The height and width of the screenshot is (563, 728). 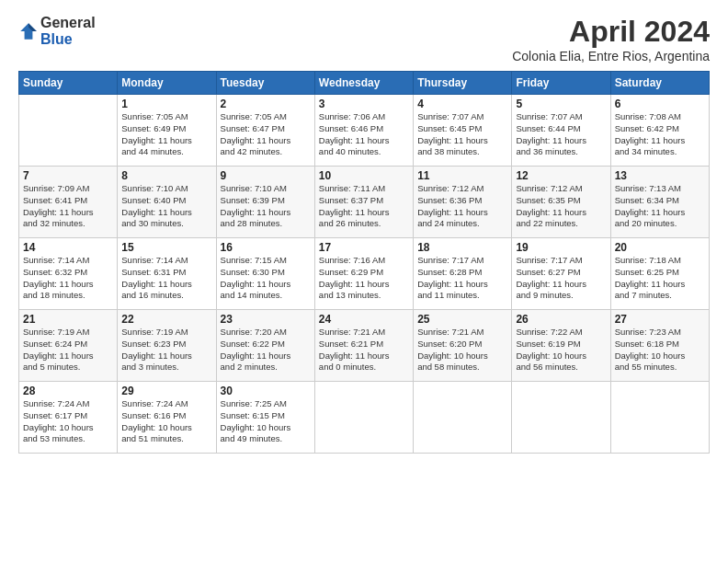 What do you see at coordinates (68, 206) in the screenshot?
I see `day-info: Sunrise: 7:09 AM Sunset: 6:41 PM Dayligh…` at bounding box center [68, 206].